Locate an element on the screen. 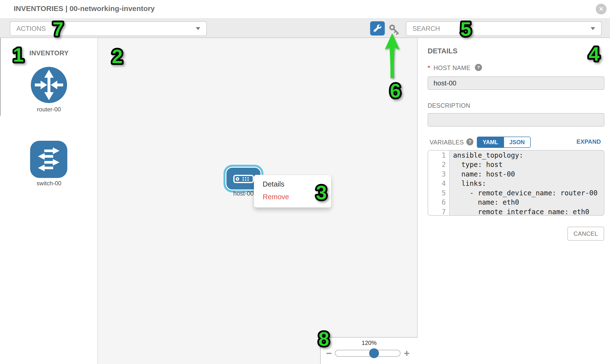 The image size is (610, 364). variables-format-toggle: YAML JSON is located at coordinates (504, 142).